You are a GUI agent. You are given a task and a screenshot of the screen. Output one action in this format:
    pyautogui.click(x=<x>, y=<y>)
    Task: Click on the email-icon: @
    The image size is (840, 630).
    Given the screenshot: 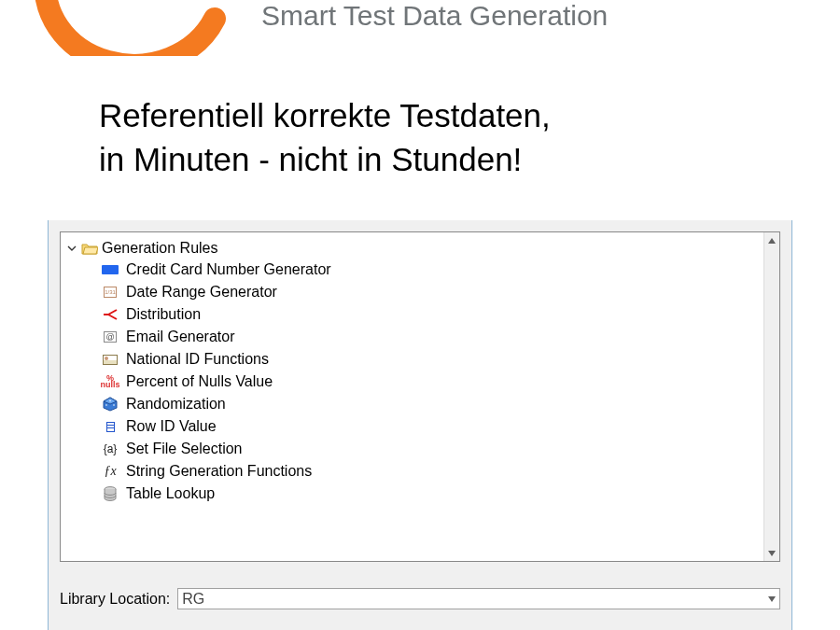 What is the action you would take?
    pyautogui.click(x=110, y=337)
    